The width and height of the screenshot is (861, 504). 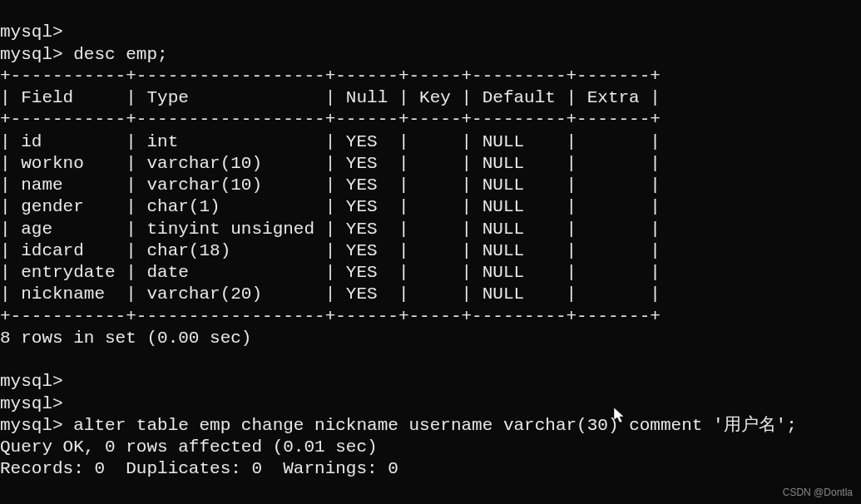 What do you see at coordinates (330, 185) in the screenshot?
I see `table-row: | name | varchar(10) | YES | | NULL | |` at bounding box center [330, 185].